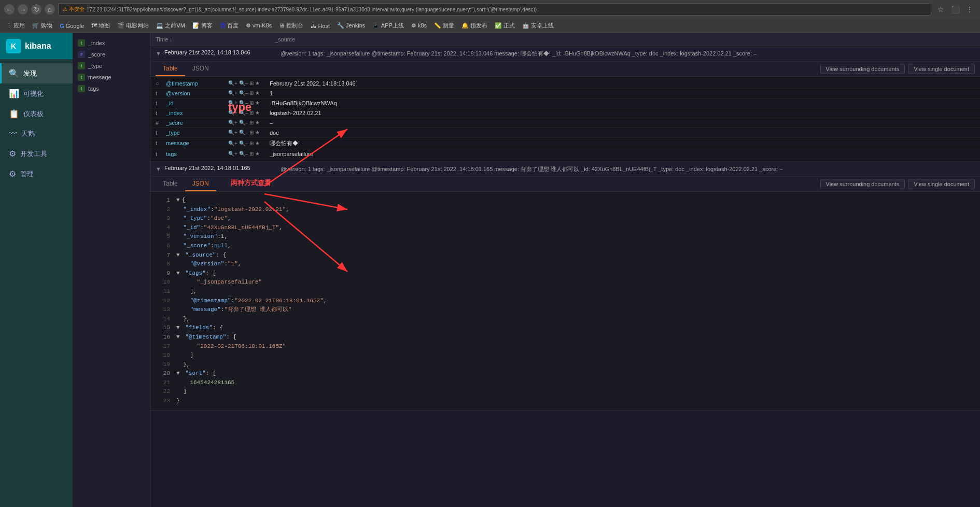 Image resolution: width=980 pixels, height=507 pixels. What do you see at coordinates (159, 53) in the screenshot?
I see `expand-button-1: ▼` at bounding box center [159, 53].